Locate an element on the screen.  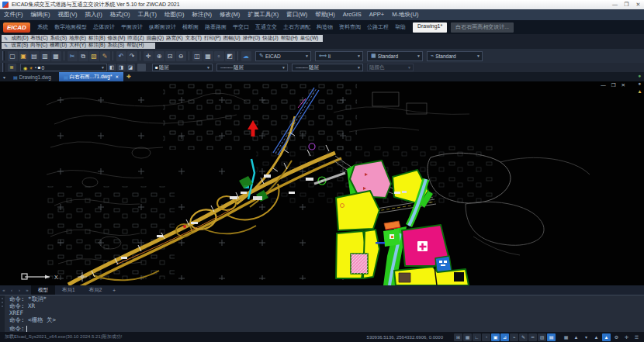
command-panel: 命令: *取消*命令: XRXREF命令: <栅格 关> 命令: is located at coordinates (322, 313).